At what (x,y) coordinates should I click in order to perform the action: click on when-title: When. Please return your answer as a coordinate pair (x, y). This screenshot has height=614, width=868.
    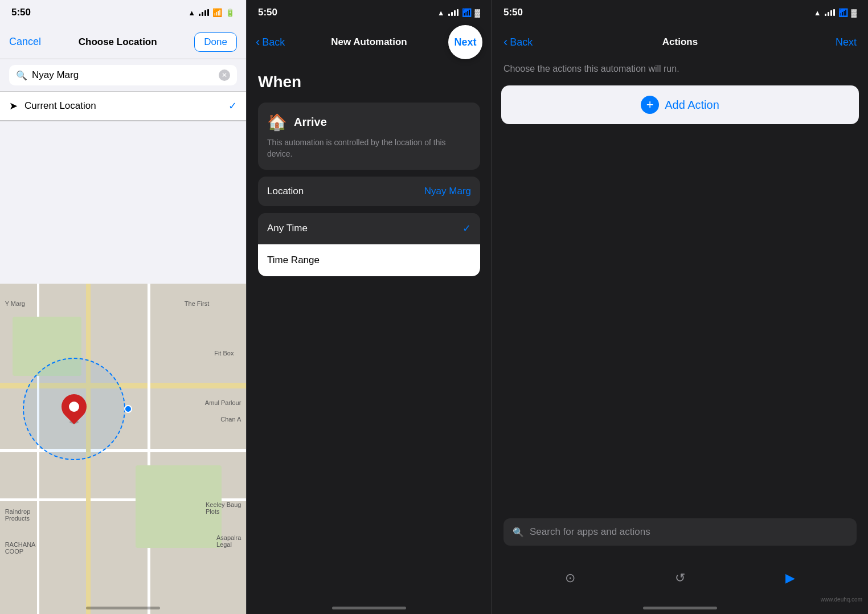
    Looking at the image, I should click on (369, 82).